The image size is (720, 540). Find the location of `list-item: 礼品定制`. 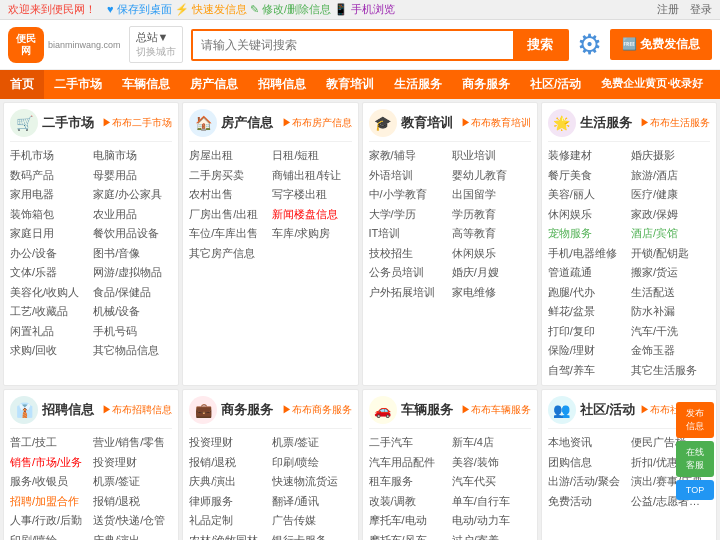

list-item: 礼品定制 is located at coordinates (228, 520).